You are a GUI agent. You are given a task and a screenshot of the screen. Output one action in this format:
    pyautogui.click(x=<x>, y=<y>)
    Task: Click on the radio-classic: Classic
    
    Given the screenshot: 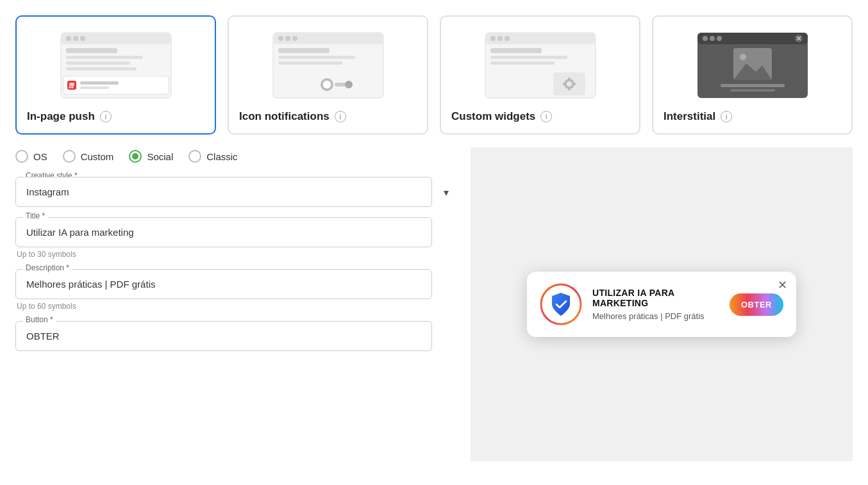 What is the action you would take?
    pyautogui.click(x=213, y=156)
    